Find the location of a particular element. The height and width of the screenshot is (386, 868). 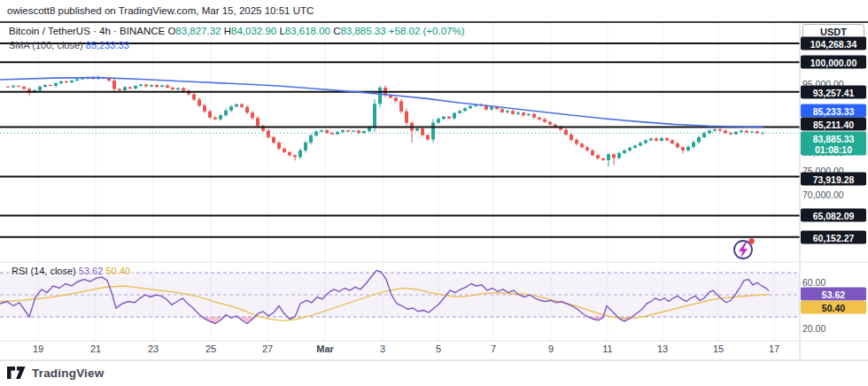

price-badge: 100,000.00 is located at coordinates (833, 62).